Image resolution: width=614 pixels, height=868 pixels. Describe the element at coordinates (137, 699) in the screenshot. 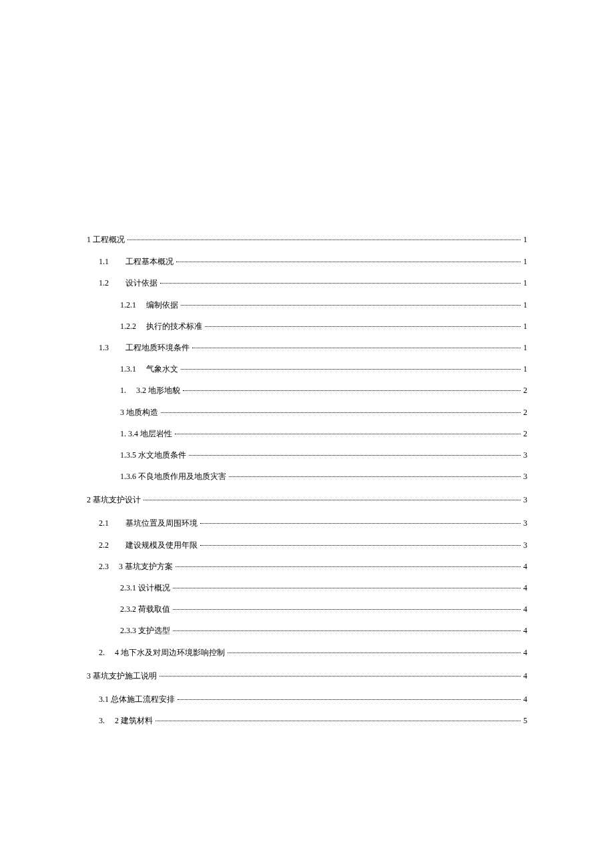

I see `toc-entry-title: 3.1 总体施工流程安排` at that location.